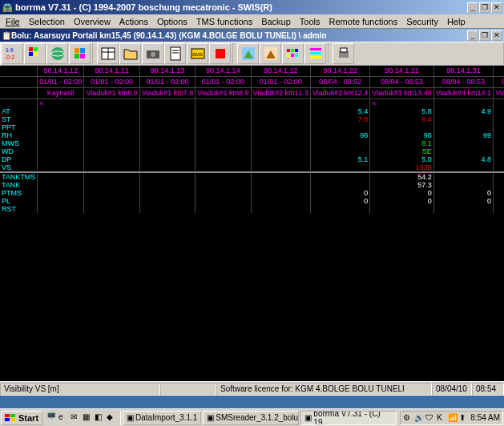  I want to click on tool-numeric-icon: 1·9-0·2, so click(13, 54).